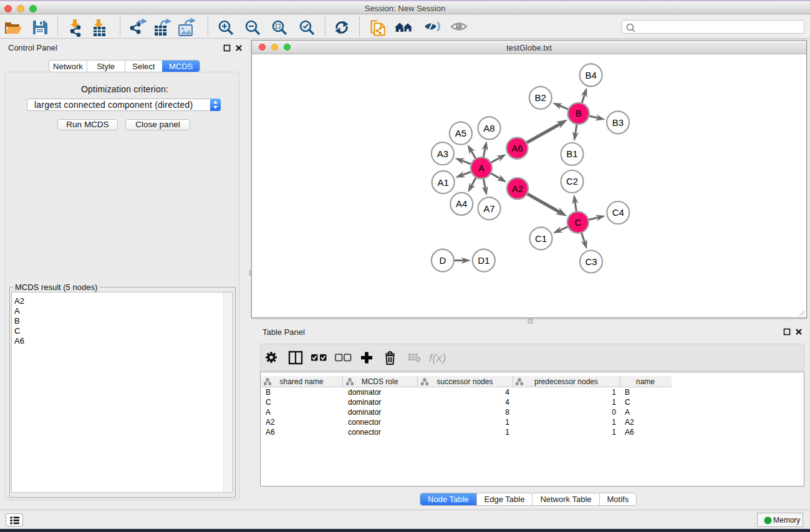 This screenshot has height=532, width=810. Describe the element at coordinates (517, 148) in the screenshot. I see `svg-text: A6` at that location.